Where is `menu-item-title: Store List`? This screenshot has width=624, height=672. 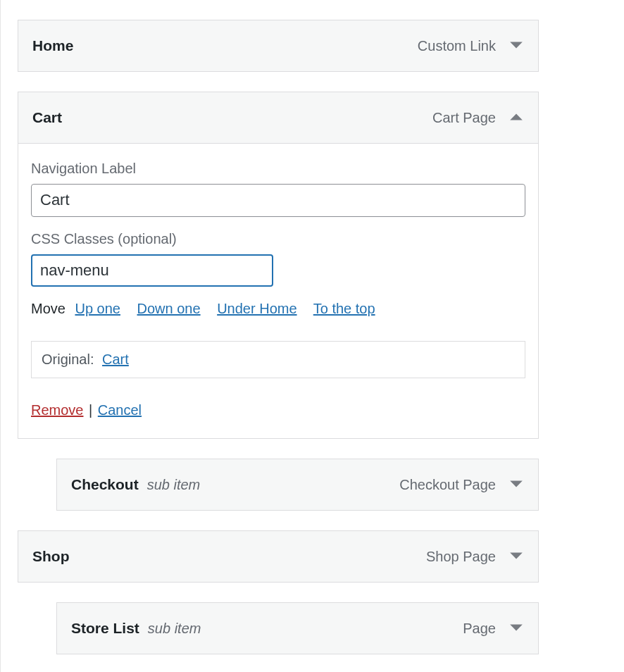 menu-item-title: Store List is located at coordinates (106, 628).